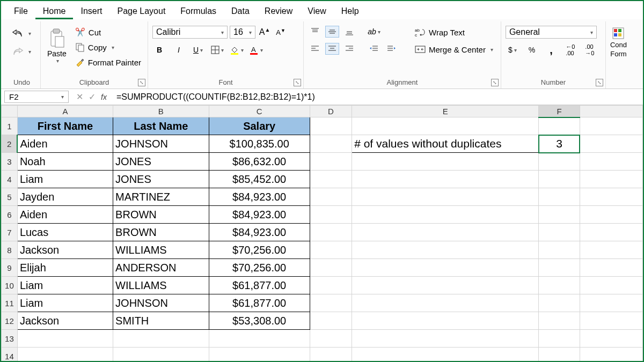  I want to click on cell-F11, so click(559, 304).